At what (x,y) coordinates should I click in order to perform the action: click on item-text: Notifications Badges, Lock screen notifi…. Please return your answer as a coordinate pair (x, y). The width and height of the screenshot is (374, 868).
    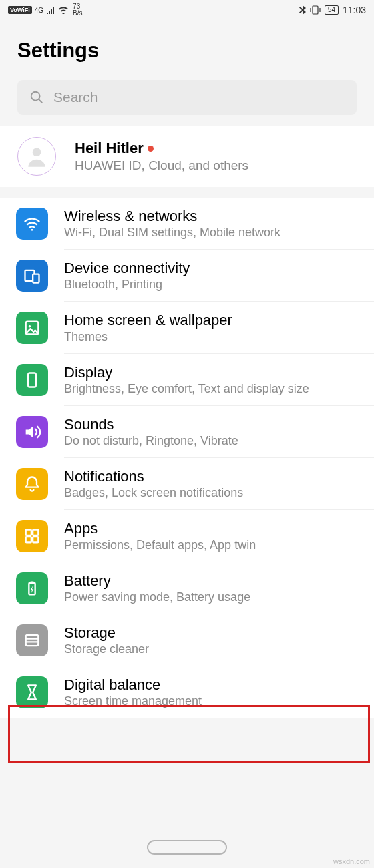
    Looking at the image, I should click on (214, 484).